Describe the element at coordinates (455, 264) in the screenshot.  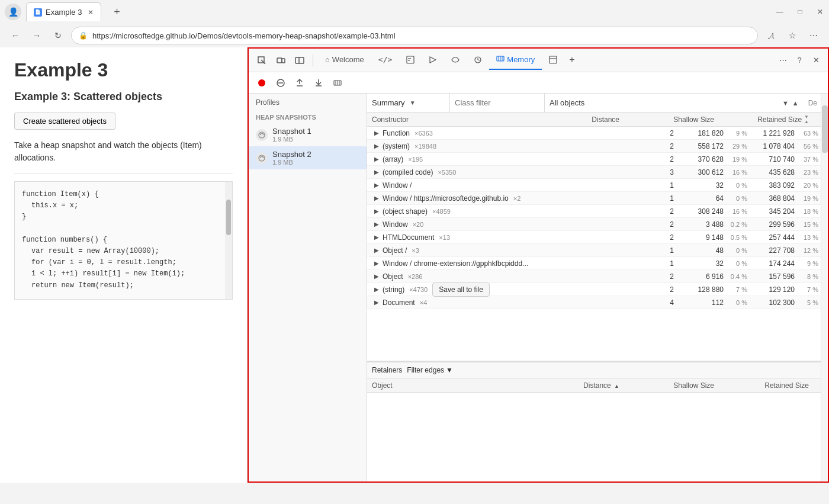
I see `constructor-name-10: Window / chrome-extension://gpphkfbcpidd…` at that location.